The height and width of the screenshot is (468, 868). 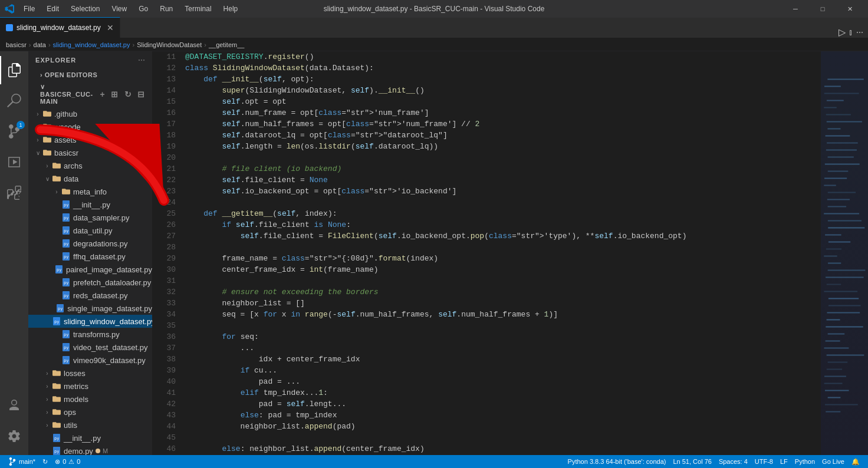 What do you see at coordinates (503, 415) in the screenshot?
I see `code-line-43: else: pad = tmp_index` at bounding box center [503, 415].